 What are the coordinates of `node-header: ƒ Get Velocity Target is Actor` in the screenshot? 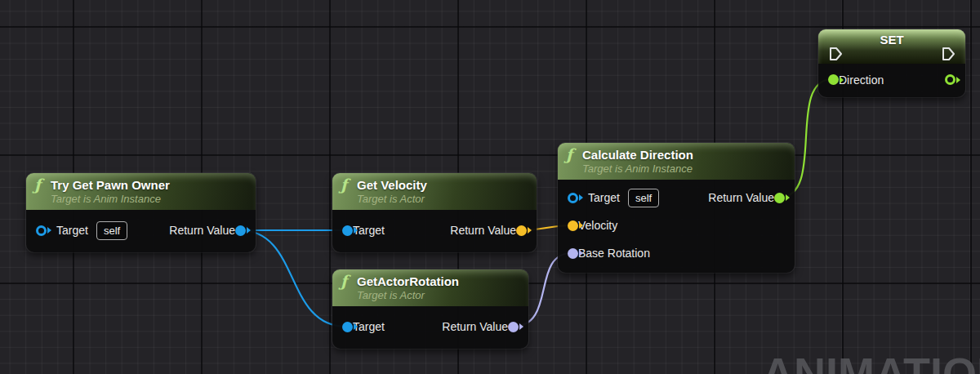 It's located at (434, 191).